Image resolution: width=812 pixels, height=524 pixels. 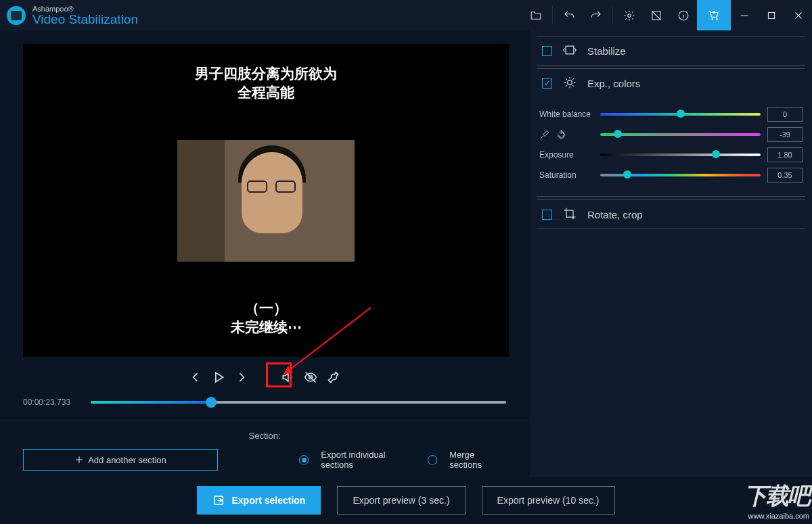 What do you see at coordinates (570, 51) in the screenshot?
I see `stabilize-icon` at bounding box center [570, 51].